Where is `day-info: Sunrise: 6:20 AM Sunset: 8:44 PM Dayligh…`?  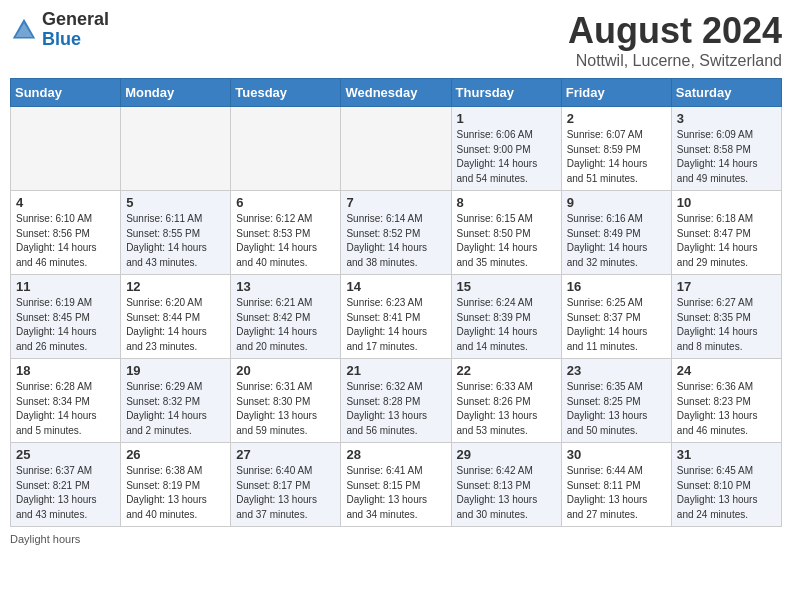 day-info: Sunrise: 6:20 AM Sunset: 8:44 PM Dayligh… is located at coordinates (176, 325).